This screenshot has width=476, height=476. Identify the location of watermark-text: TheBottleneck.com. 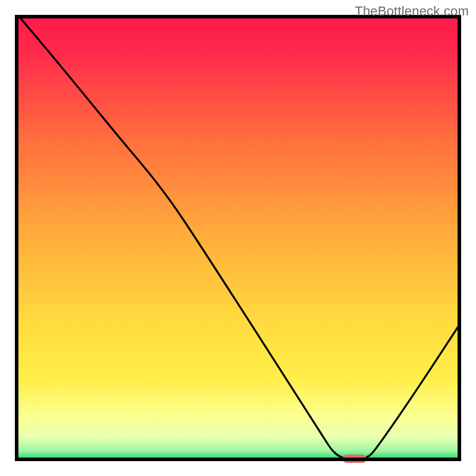
(412, 11).